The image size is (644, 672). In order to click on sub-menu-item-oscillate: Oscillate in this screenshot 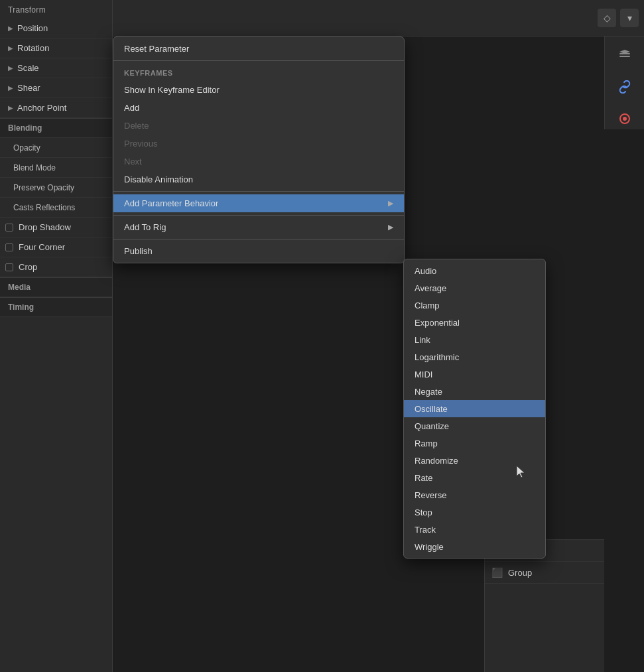, I will do `click(475, 409)`.